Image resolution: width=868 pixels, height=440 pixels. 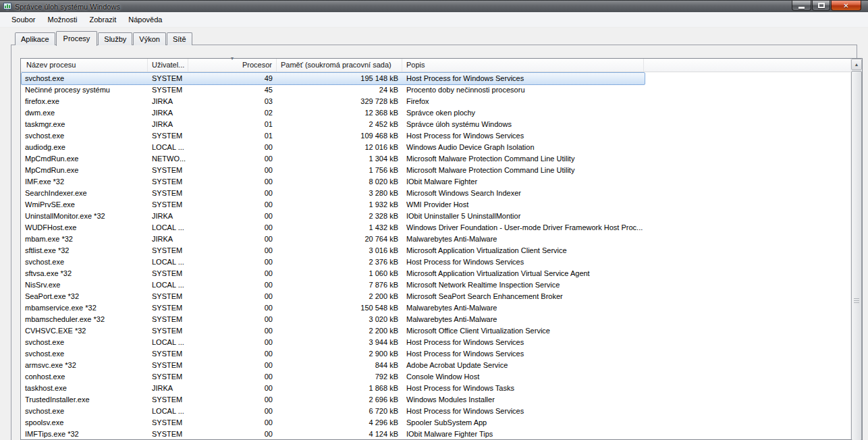 What do you see at coordinates (821, 5) in the screenshot?
I see `maximize-icon` at bounding box center [821, 5].